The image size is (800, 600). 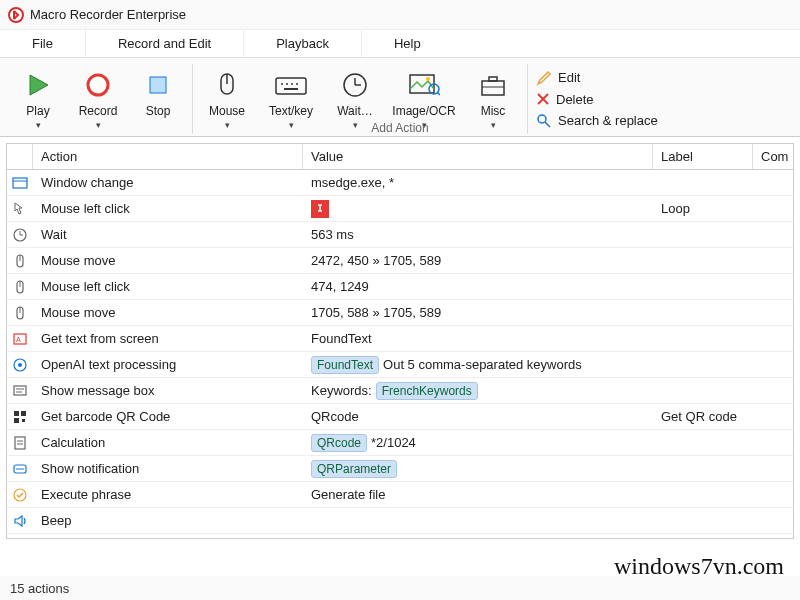 I want to click on table-row: Mouse move2472, 450 » 1705, 589, so click(x=400, y=261).